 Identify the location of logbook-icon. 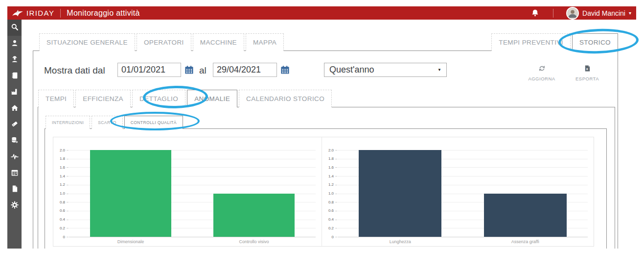
(15, 76).